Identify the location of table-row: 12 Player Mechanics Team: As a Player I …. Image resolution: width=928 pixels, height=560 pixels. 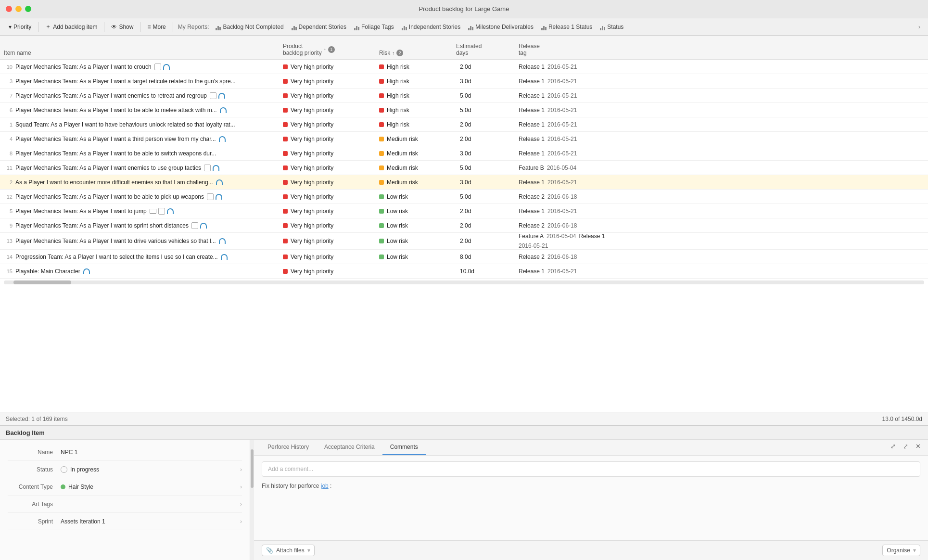
(464, 197).